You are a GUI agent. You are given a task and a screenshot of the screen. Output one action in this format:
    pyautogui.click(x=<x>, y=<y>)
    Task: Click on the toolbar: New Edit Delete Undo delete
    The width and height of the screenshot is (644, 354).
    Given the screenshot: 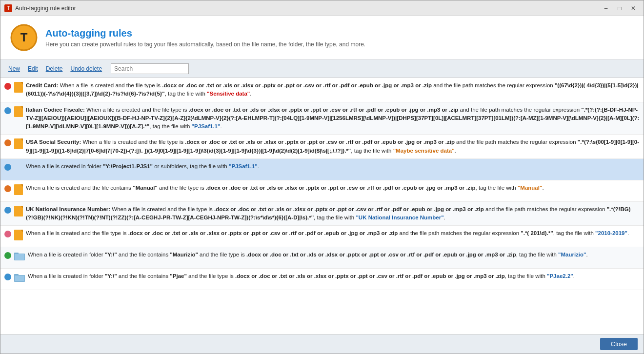 What is the action you would take?
    pyautogui.click(x=322, y=69)
    